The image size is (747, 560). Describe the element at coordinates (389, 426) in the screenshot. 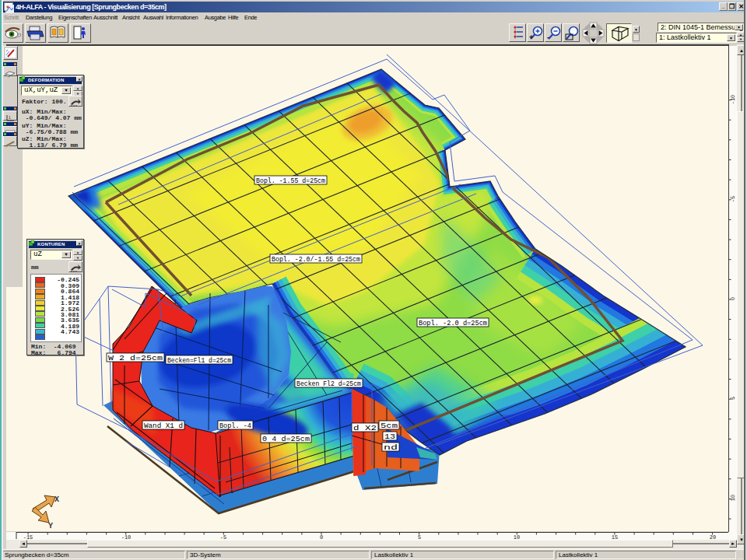

I see `svg-text: 5cm` at that location.